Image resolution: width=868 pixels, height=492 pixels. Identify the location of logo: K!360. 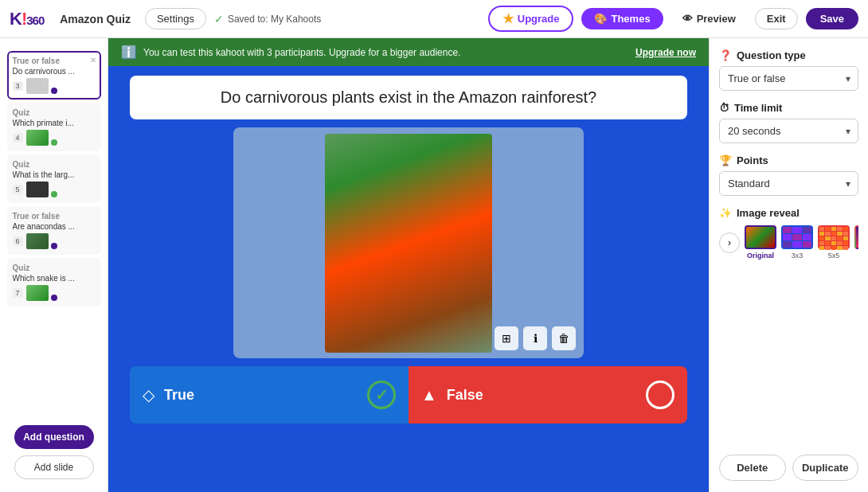
(27, 19).